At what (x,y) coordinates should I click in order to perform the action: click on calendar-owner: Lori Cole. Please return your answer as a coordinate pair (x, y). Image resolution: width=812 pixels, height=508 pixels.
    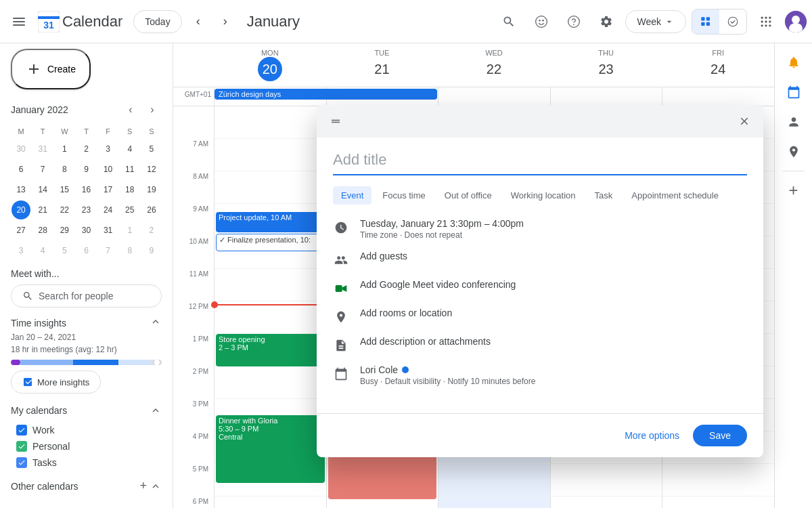
    Looking at the image, I should click on (379, 370).